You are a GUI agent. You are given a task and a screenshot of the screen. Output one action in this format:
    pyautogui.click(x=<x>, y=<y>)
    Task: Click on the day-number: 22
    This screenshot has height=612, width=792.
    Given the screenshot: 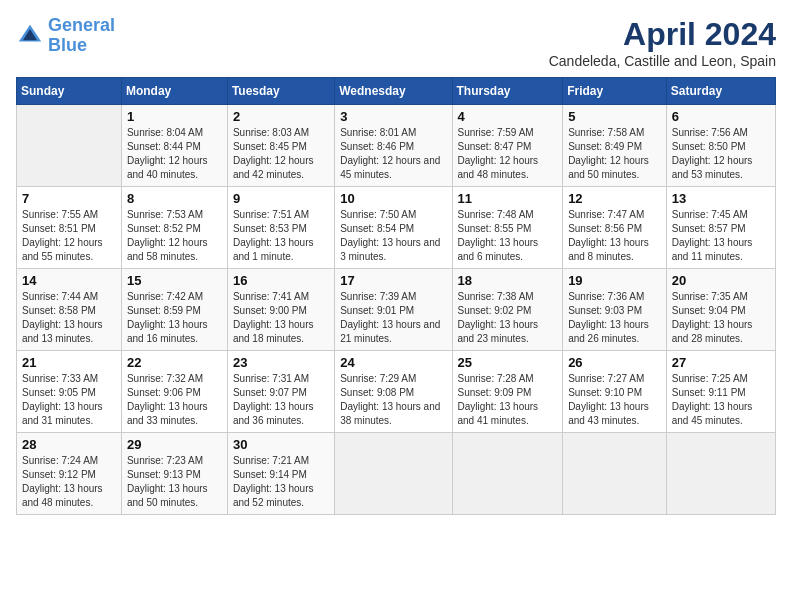 What is the action you would take?
    pyautogui.click(x=174, y=362)
    